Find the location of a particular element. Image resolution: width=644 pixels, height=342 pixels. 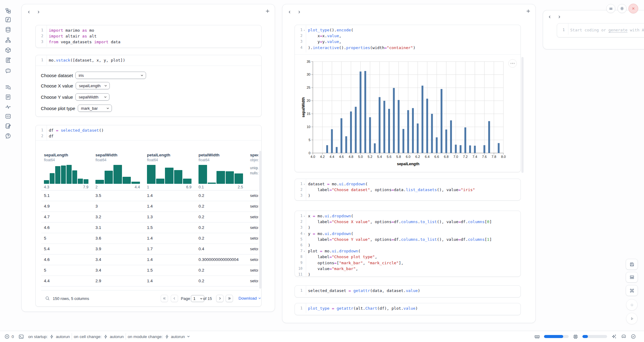

sidebar-item-functions is located at coordinates (8, 20).